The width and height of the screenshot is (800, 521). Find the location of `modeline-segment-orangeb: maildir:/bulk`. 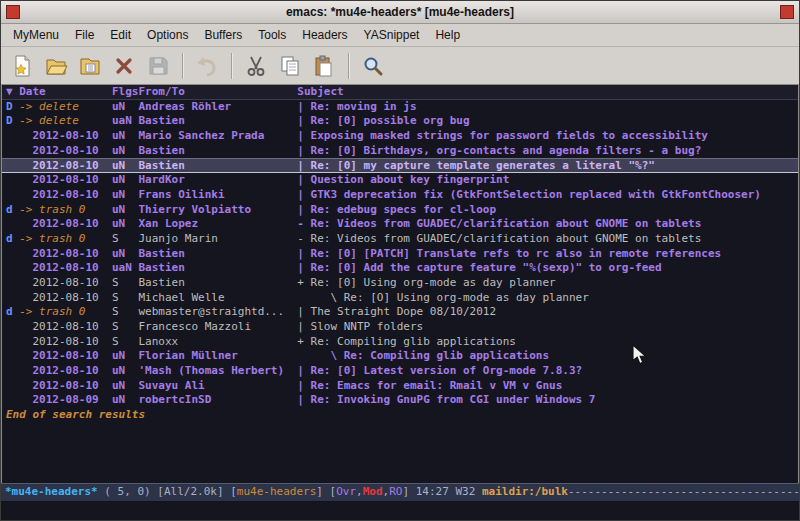

modeline-segment-orangeb: maildir:/bulk is located at coordinates (525, 492).